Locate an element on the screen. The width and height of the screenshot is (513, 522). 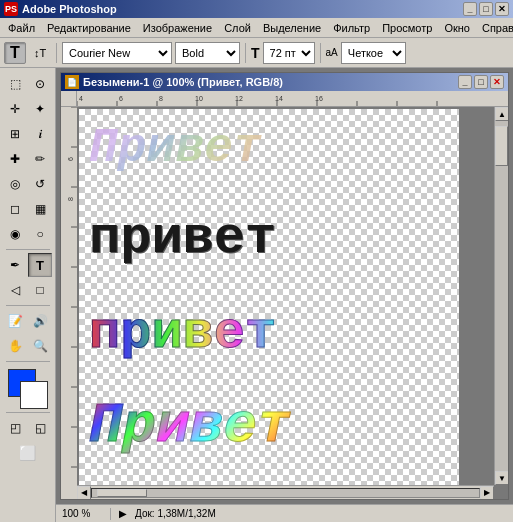
menu-help: Справка is located at coordinates (494, 28).